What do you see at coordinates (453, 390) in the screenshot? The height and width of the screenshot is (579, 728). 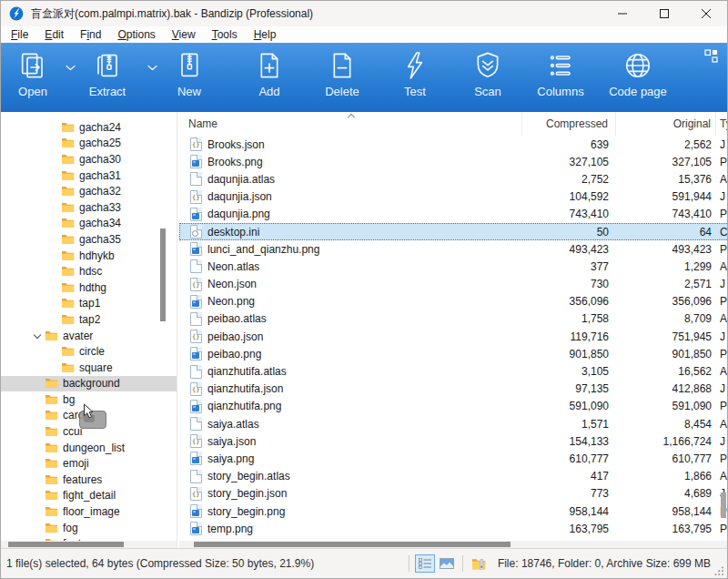 I see `file-row: qianzhutifa.json 97,135 412,868 J` at bounding box center [453, 390].